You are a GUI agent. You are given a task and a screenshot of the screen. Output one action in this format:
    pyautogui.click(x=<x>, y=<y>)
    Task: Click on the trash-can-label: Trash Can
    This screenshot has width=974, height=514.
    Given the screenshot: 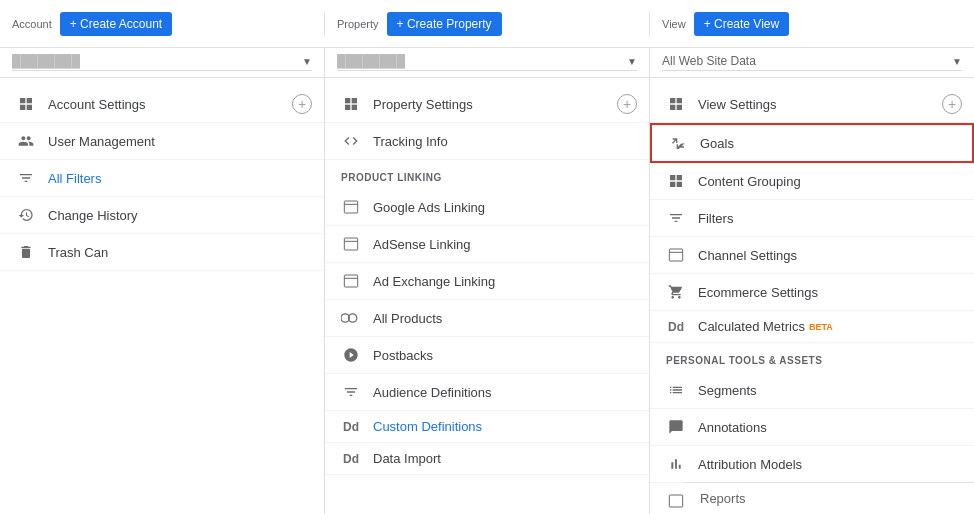 What is the action you would take?
    pyautogui.click(x=78, y=252)
    